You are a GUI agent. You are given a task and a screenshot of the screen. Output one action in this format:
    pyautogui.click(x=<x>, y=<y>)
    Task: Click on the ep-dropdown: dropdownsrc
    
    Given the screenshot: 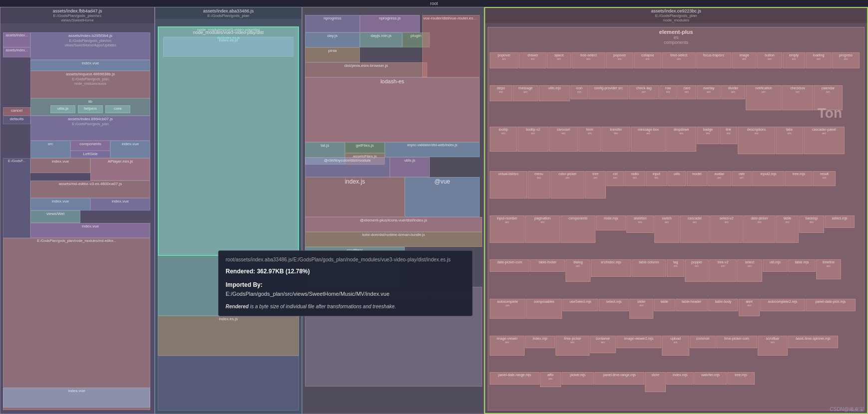 What is the action you would take?
    pyautogui.click(x=681, y=139)
    